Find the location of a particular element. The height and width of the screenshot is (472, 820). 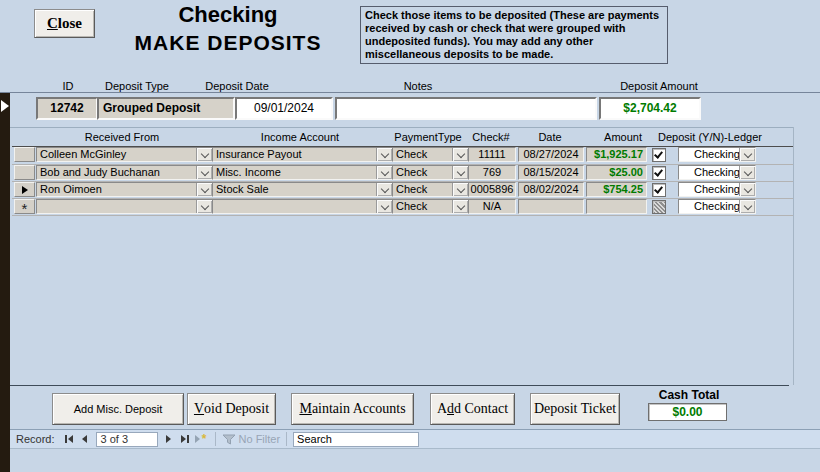

date-field is located at coordinates (551, 206).